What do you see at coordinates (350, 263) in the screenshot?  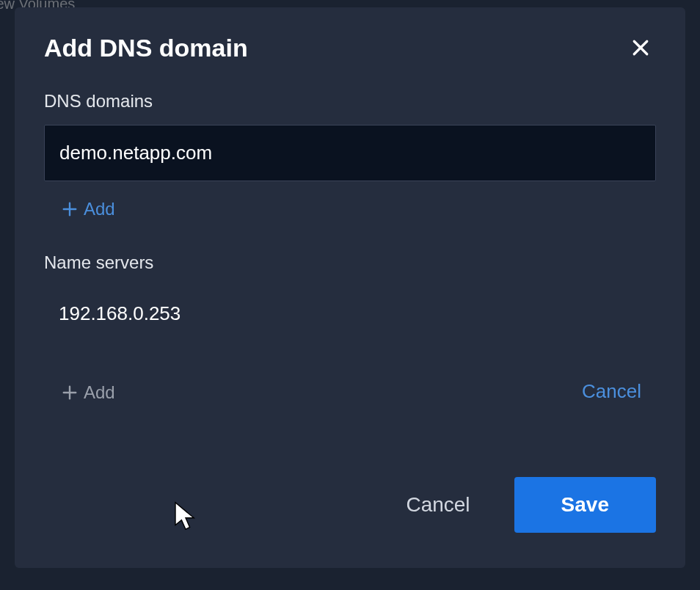 I see `name-servers-label: Name servers` at bounding box center [350, 263].